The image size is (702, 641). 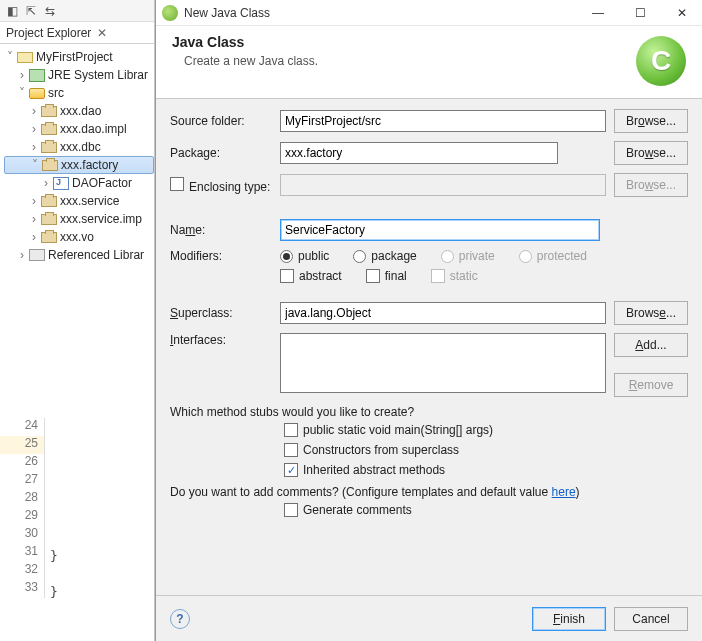 What do you see at coordinates (651, 121) in the screenshot?
I see `browse-source-button: Browse...` at bounding box center [651, 121].